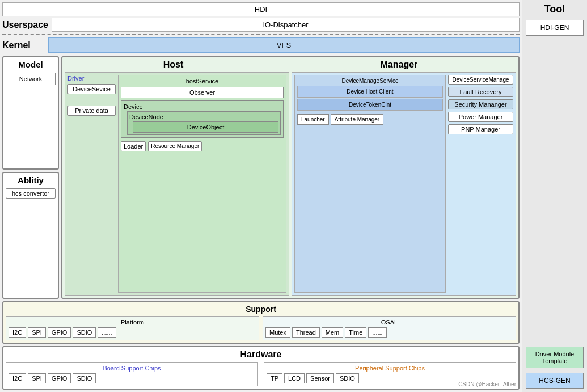  Describe the element at coordinates (174, 65) in the screenshot. I see `host-title: Host` at that location.